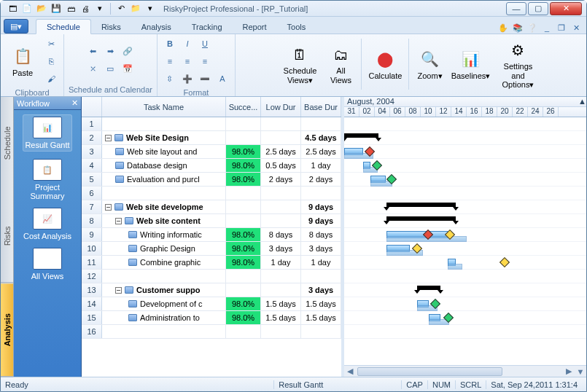 Image resolution: width=587 pixels, height=392 pixels. What do you see at coordinates (205, 61) in the screenshot?
I see `align-right-icon: ≡` at bounding box center [205, 61].